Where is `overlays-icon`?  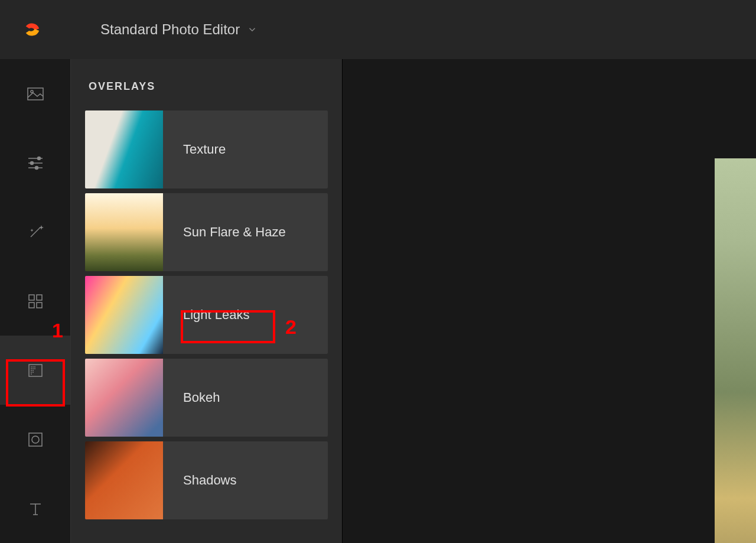 overlays-icon is located at coordinates (35, 370).